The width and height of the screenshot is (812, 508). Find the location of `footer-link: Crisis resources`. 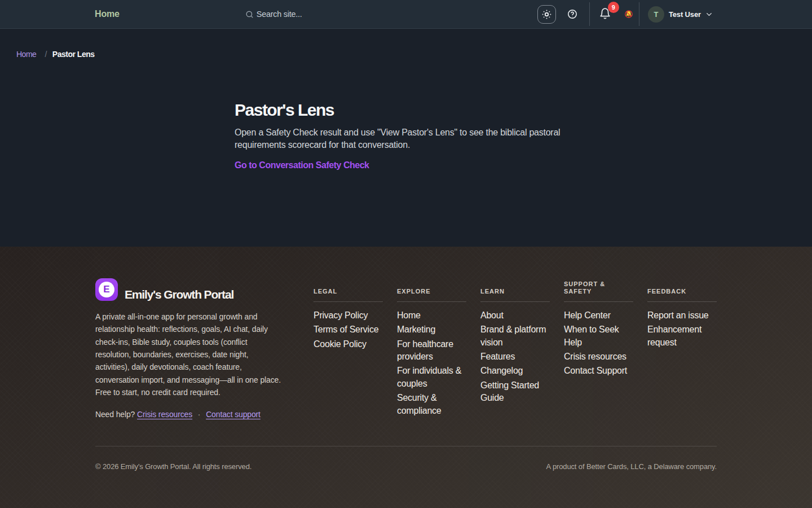

footer-link: Crisis resources is located at coordinates (595, 357).